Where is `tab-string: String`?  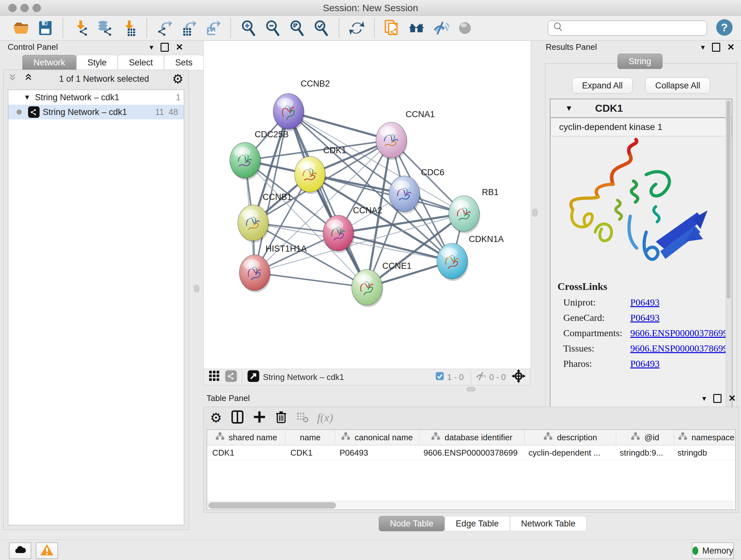 tab-string: String is located at coordinates (640, 61).